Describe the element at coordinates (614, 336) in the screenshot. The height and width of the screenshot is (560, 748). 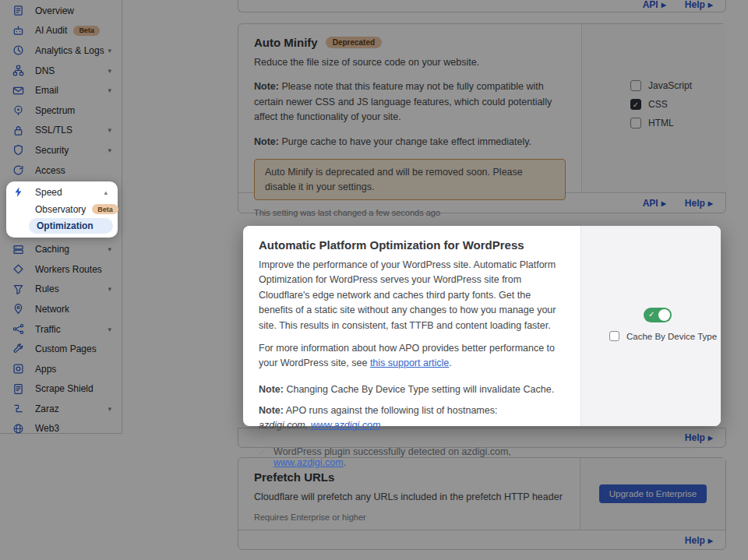
I see `cache-by-device-type-checkbox` at that location.